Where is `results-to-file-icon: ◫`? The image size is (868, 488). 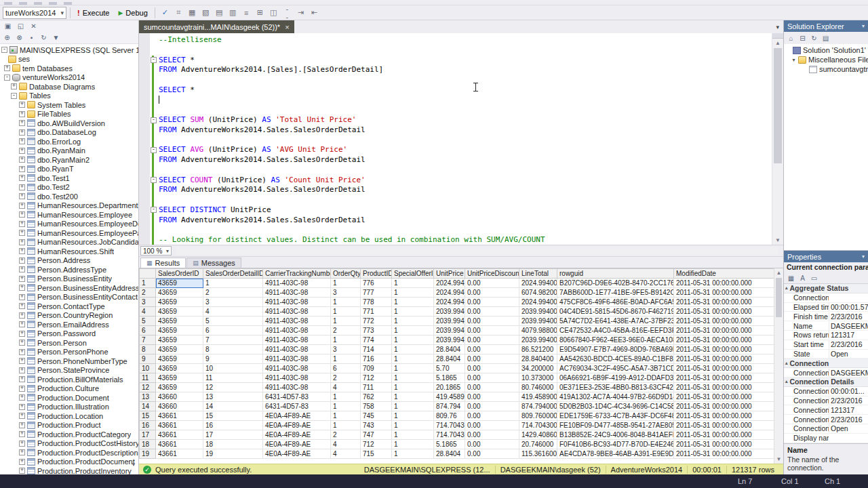
results-to-file-icon: ◫ is located at coordinates (274, 12).